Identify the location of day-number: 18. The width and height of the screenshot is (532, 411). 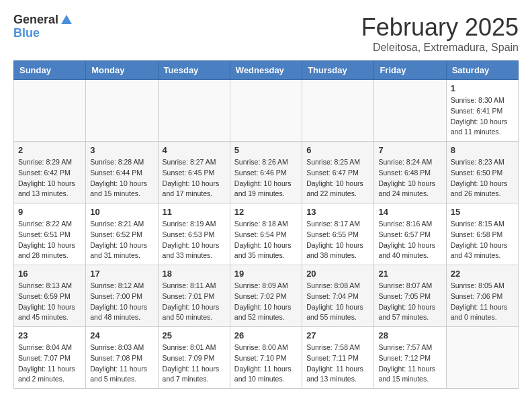
(194, 274).